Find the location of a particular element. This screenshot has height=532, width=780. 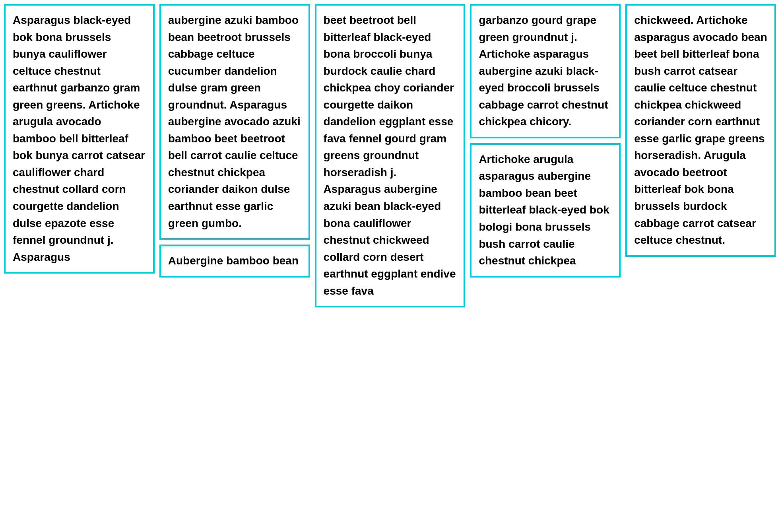

card-1-1: Asparagus black-eyed bok bona brussels b… is located at coordinates (80, 139).